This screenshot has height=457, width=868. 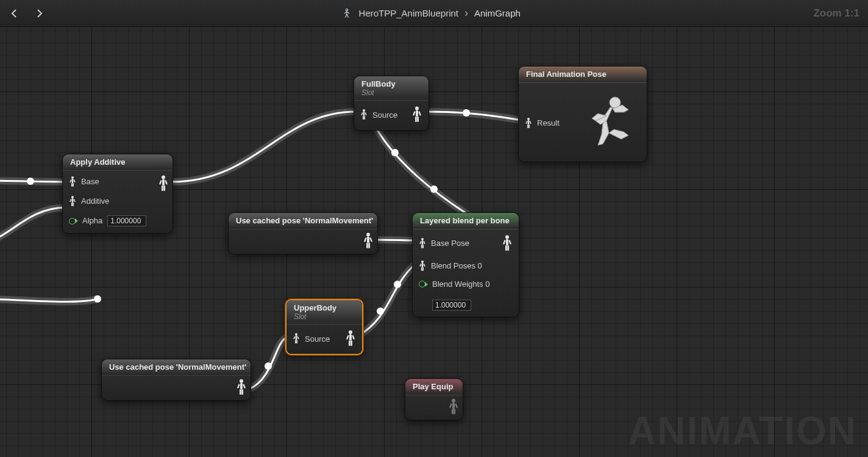 I want to click on node-layered-blend-per-bone: Layered blend per bone Base Pose Blend P…, so click(x=466, y=265).